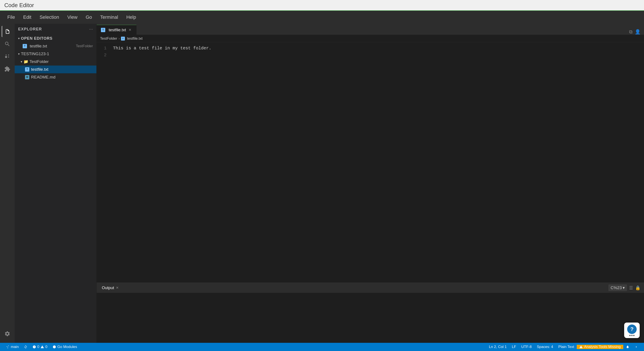 The width and height of the screenshot is (644, 351). Describe the element at coordinates (566, 347) in the screenshot. I see `language-status: Plain Text` at that location.